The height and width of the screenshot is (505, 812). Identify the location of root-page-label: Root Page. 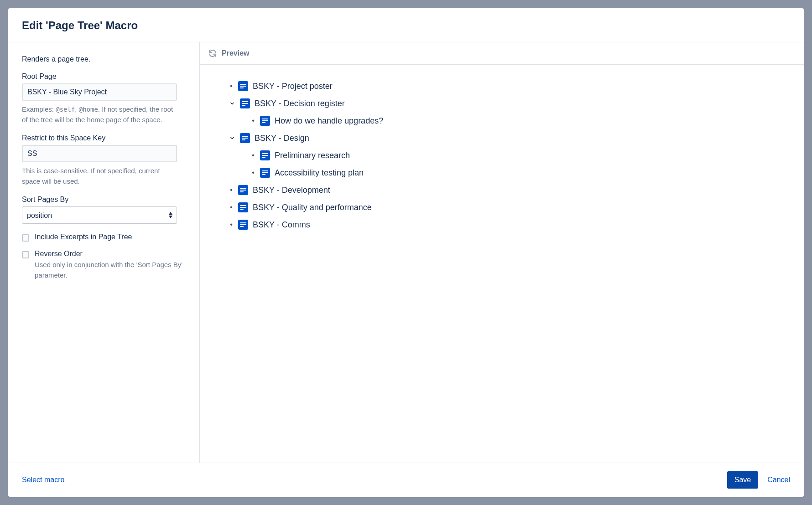
(104, 77).